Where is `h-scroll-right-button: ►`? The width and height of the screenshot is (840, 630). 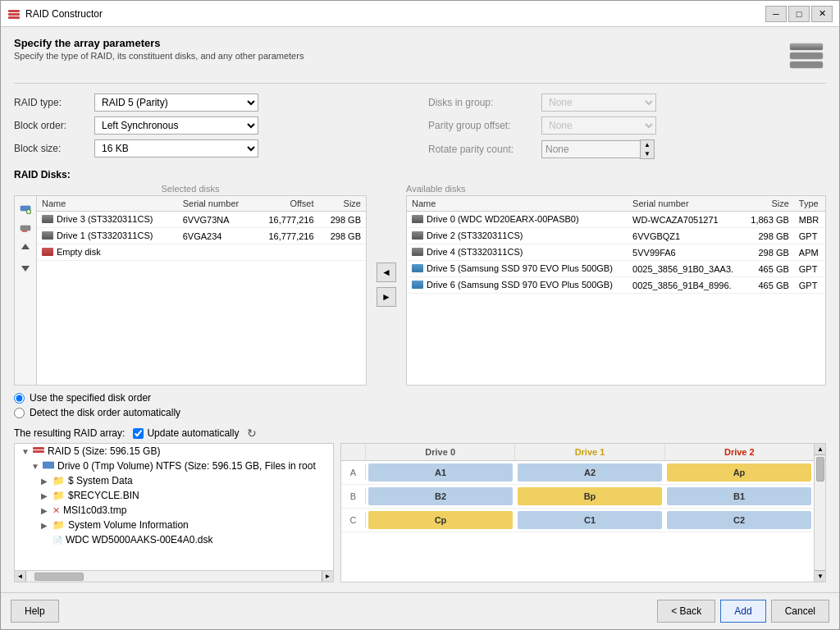 h-scroll-right-button: ► is located at coordinates (327, 577).